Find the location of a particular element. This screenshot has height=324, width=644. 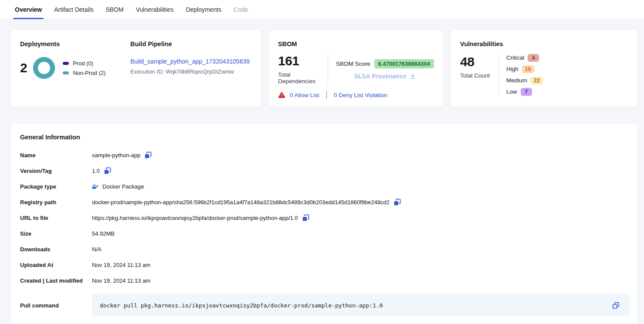

slsa-provenance-link: SLSA Provenance is located at coordinates (385, 76).